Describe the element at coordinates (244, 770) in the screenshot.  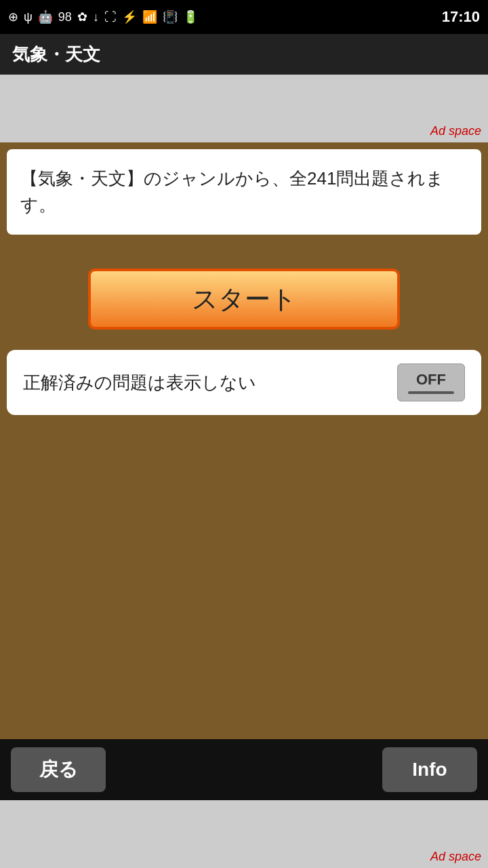
I see `bottom-bar: 戻る Info` at that location.